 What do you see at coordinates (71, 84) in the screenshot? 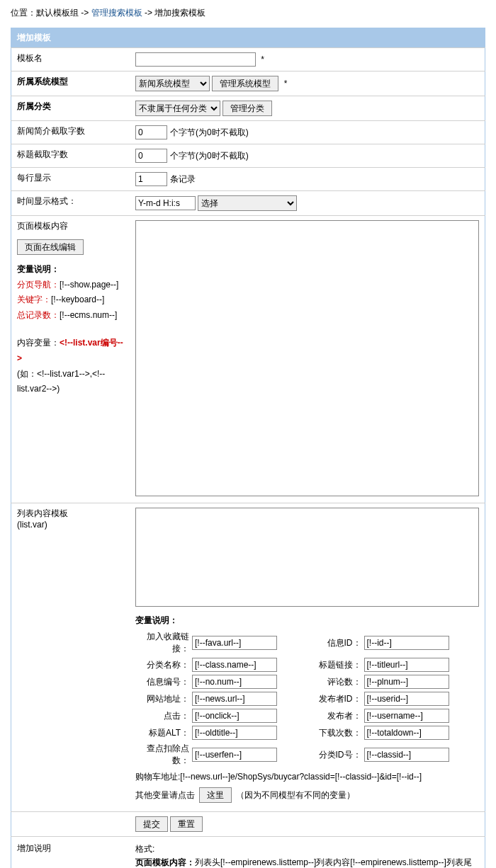
I see `label-system-model: 所属系统模型` at bounding box center [71, 84].